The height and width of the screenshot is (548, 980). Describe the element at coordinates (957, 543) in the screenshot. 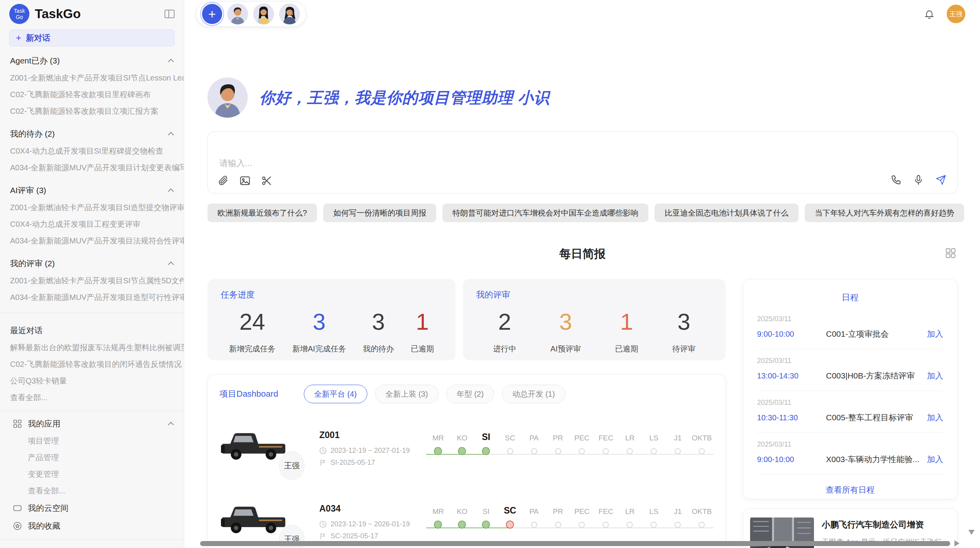

I see `scroll-right-arrow` at that location.